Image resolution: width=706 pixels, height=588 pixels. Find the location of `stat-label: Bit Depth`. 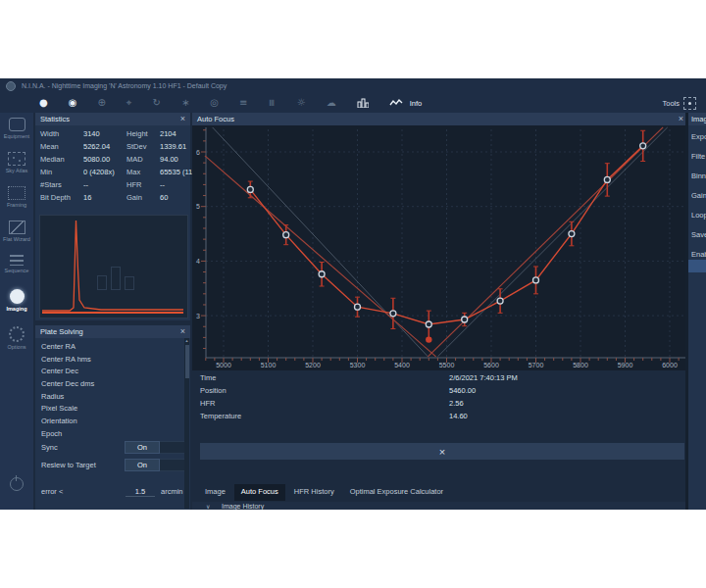

stat-label: Bit Depth is located at coordinates (62, 198).